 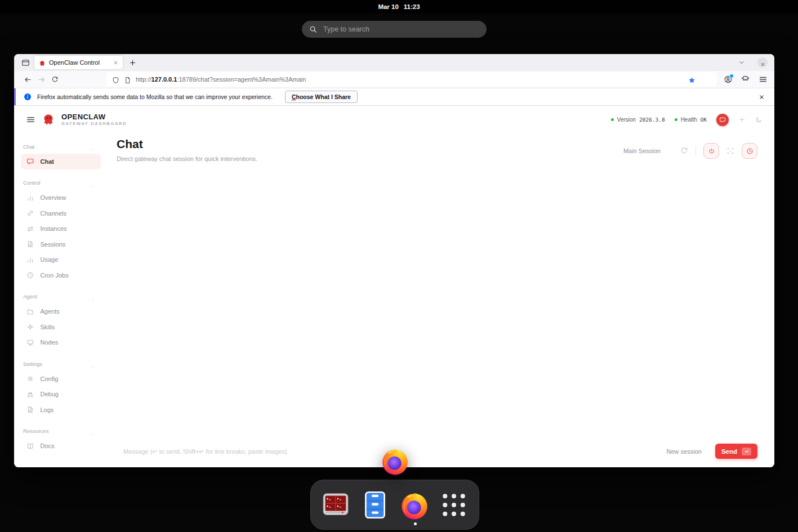 I want to click on chat-bubble-button, so click(x=723, y=120).